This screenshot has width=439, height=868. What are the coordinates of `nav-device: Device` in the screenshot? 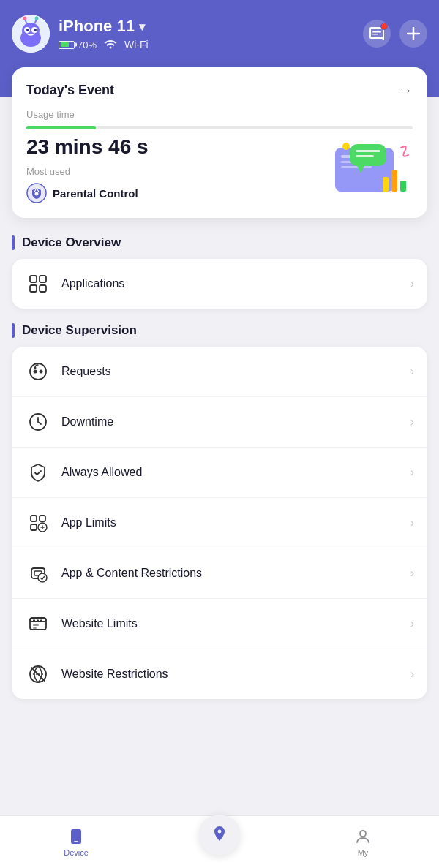 It's located at (76, 842).